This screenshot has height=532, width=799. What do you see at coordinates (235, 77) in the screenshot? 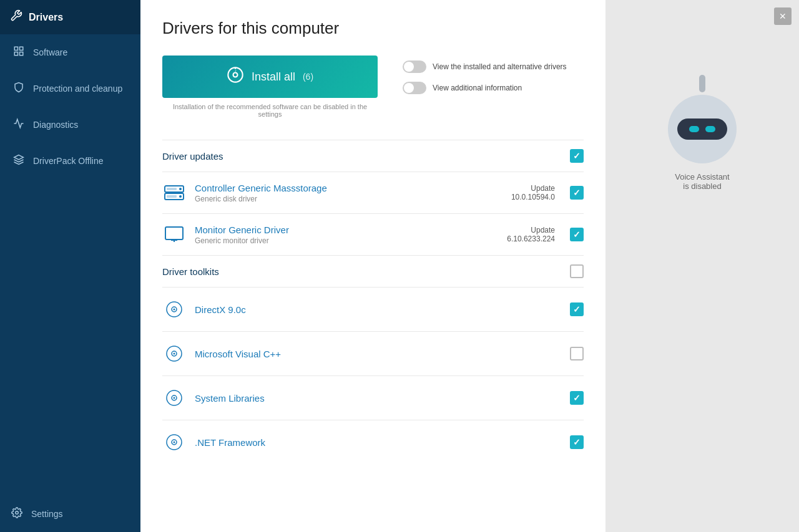
I see `install-icon` at bounding box center [235, 77].